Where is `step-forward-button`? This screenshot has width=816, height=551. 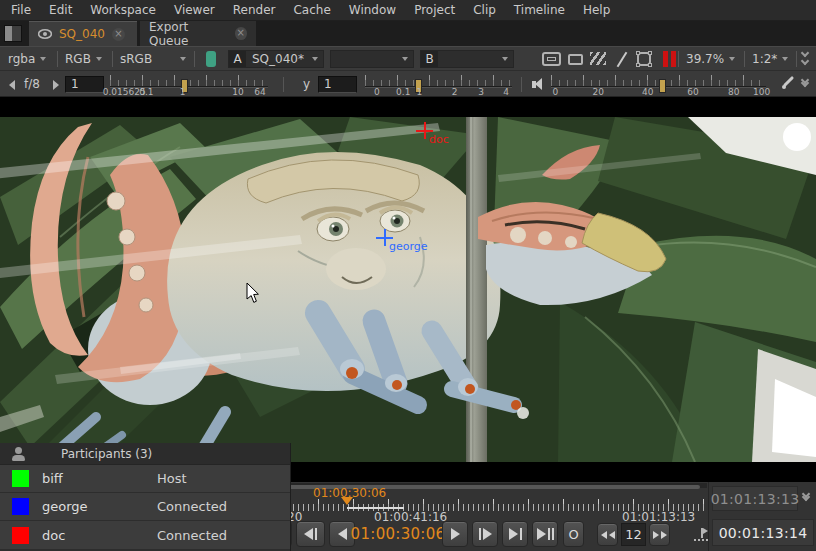 step-forward-button is located at coordinates (485, 534).